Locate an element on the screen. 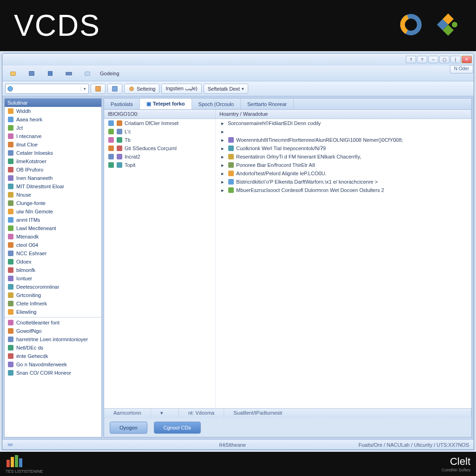 This screenshot has height=476, width=476. minimize-button: – is located at coordinates (433, 60).